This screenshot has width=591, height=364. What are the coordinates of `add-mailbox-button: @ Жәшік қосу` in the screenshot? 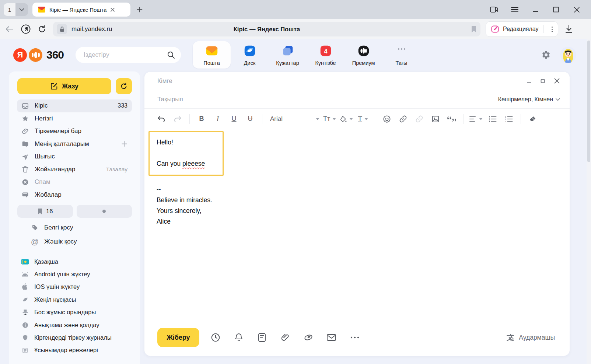 It's located at (74, 242).